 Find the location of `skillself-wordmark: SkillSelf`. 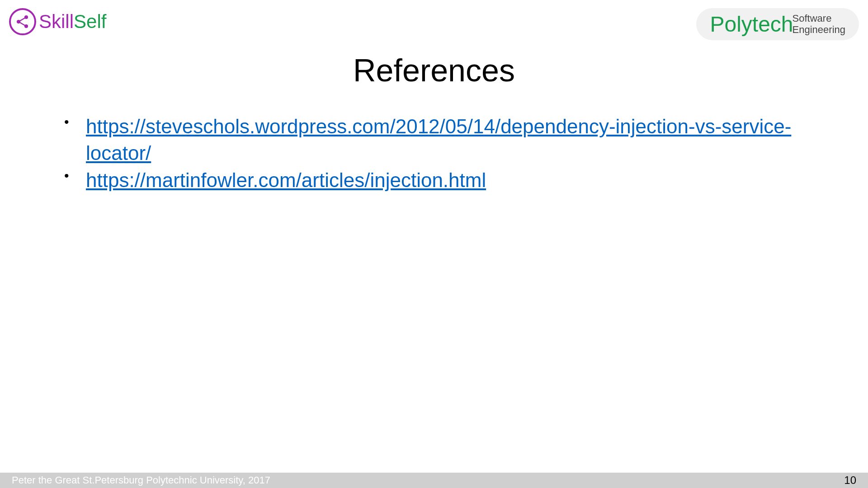

skillself-wordmark: SkillSelf is located at coordinates (72, 22).